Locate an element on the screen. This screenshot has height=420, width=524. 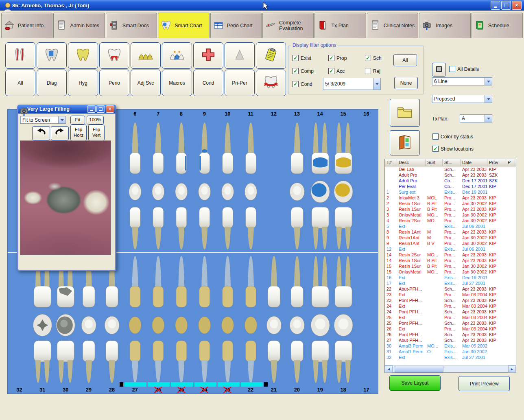
tab-clinical-notes: Clinical Notes is located at coordinates (393, 25).